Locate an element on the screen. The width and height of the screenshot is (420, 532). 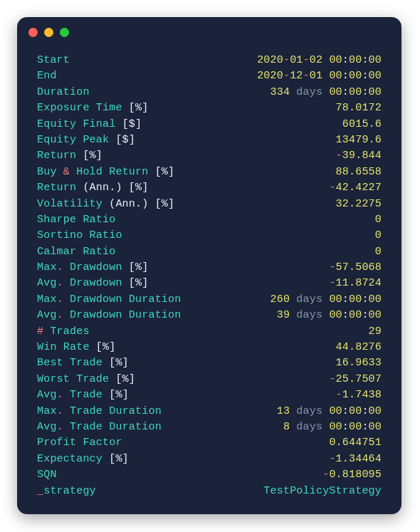
stat-row: Equity Final [$]6015.6 is located at coordinates (209, 125).